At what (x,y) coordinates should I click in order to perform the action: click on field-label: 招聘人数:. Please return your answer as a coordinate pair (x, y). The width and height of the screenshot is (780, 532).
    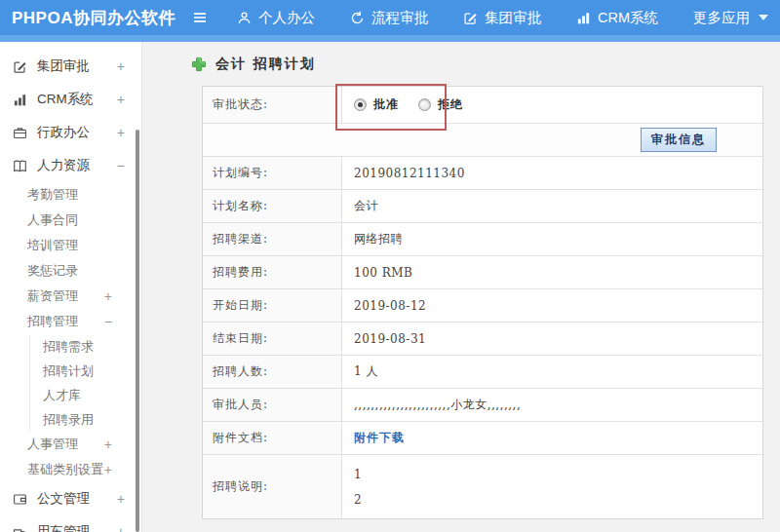
    Looking at the image, I should click on (273, 372).